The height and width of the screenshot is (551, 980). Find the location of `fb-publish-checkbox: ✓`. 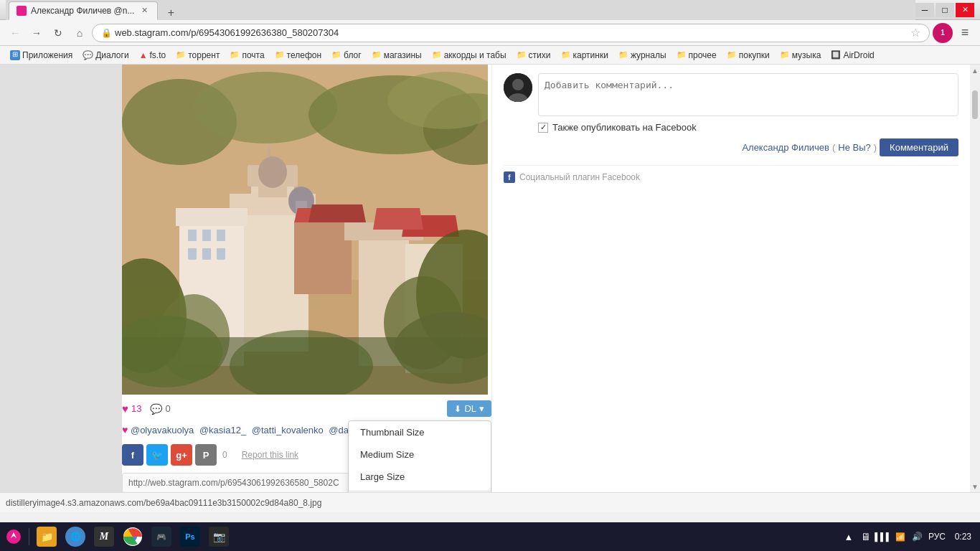

fb-publish-checkbox: ✓ is located at coordinates (543, 128).